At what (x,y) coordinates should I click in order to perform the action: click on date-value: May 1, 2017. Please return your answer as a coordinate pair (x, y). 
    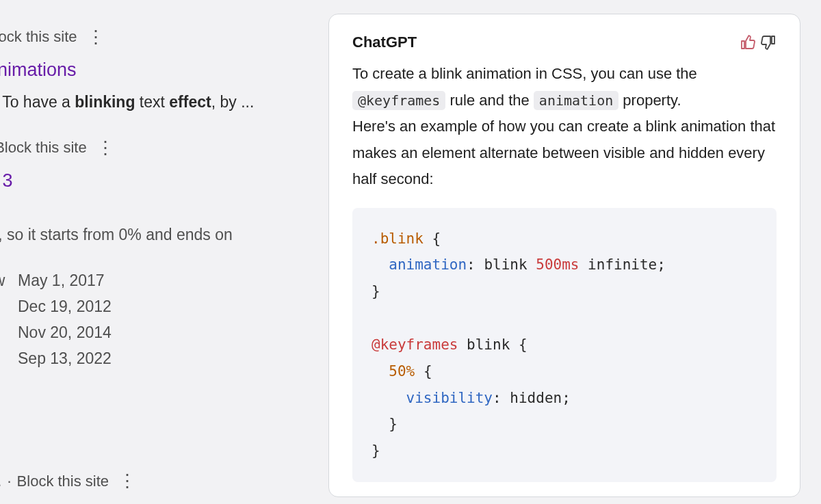
    Looking at the image, I should click on (62, 281).